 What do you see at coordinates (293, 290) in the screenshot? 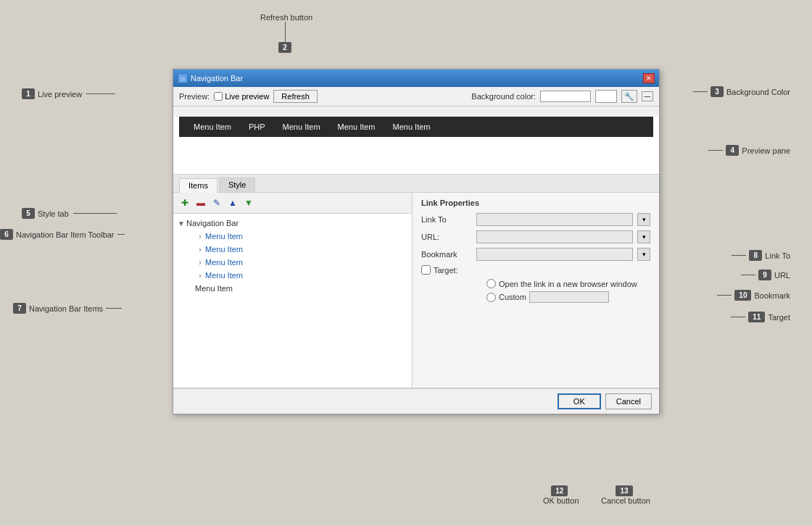
I see `left-panel: ✚ ▬ ✎ ▲ ▼ ▼ Navigation Bar` at bounding box center [293, 290].